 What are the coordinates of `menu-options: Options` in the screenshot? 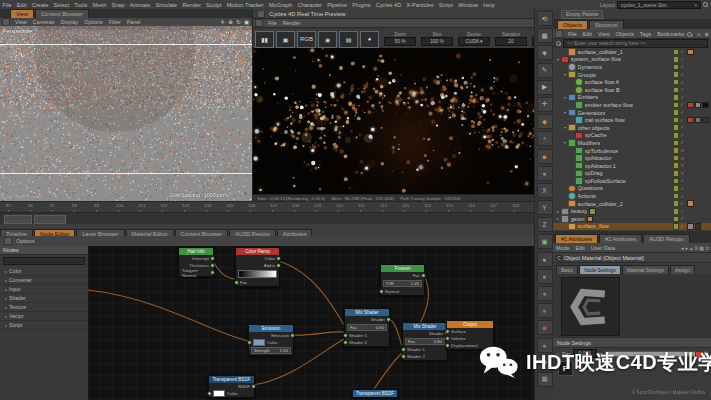 It's located at (94, 22).